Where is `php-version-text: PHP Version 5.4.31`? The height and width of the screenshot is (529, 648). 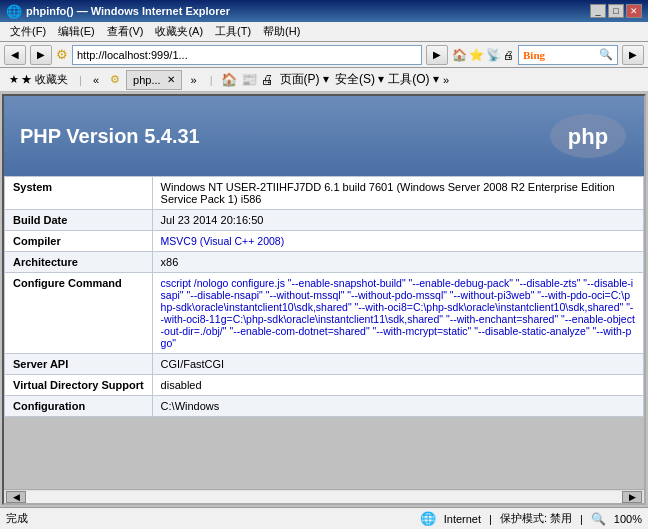
php-version-text: PHP Version 5.4.31 is located at coordinates (110, 136).